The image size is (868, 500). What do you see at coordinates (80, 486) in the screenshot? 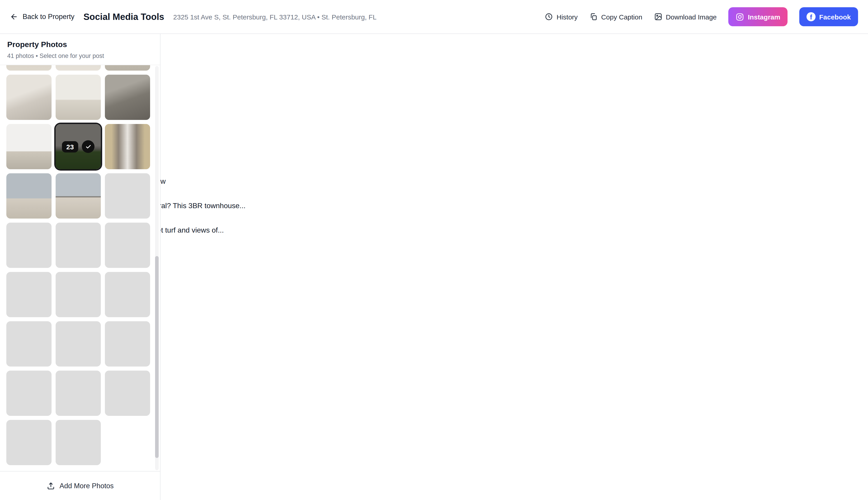
I see `add-more-photos-button: Add More Photos` at bounding box center [80, 486].